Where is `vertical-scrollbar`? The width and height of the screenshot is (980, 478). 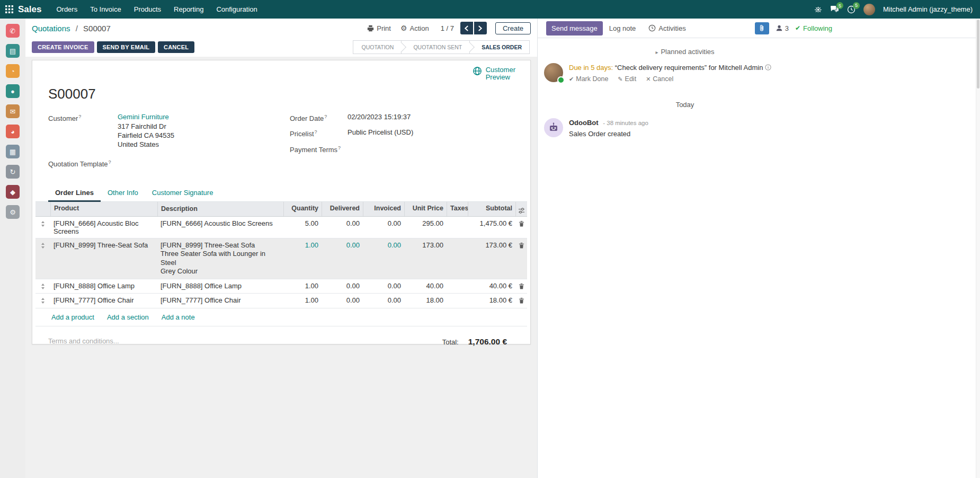
vertical-scrollbar is located at coordinates (978, 248).